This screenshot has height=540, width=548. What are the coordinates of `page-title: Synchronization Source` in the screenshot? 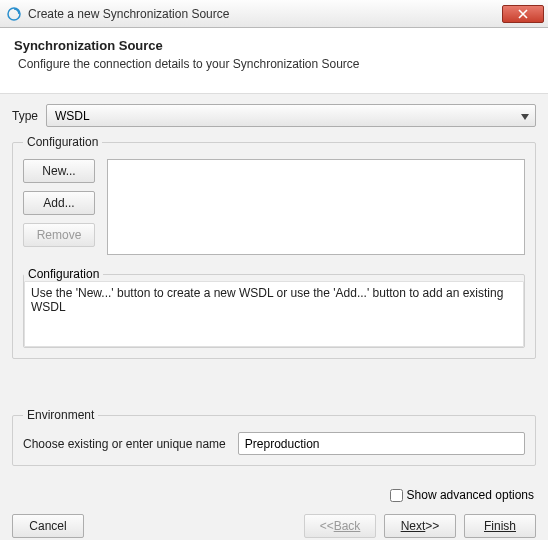 It's located at (274, 46).